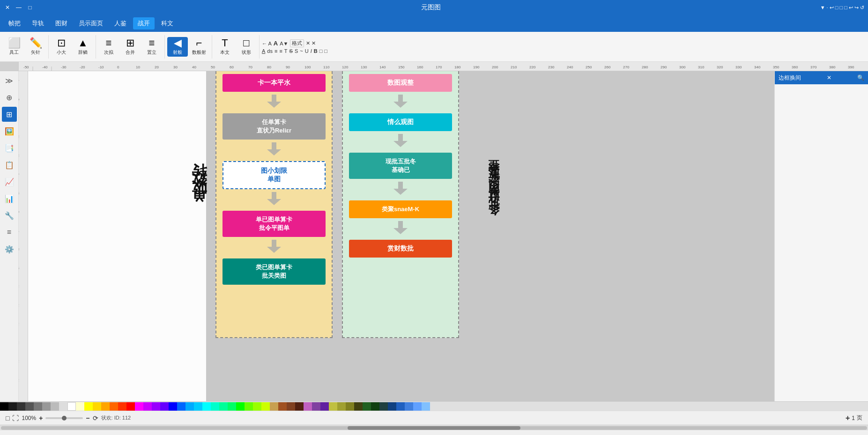 This screenshot has height=435, width=868. Describe the element at coordinates (130, 47) in the screenshot. I see `toolbar-merge: ⊞ 合并` at that location.